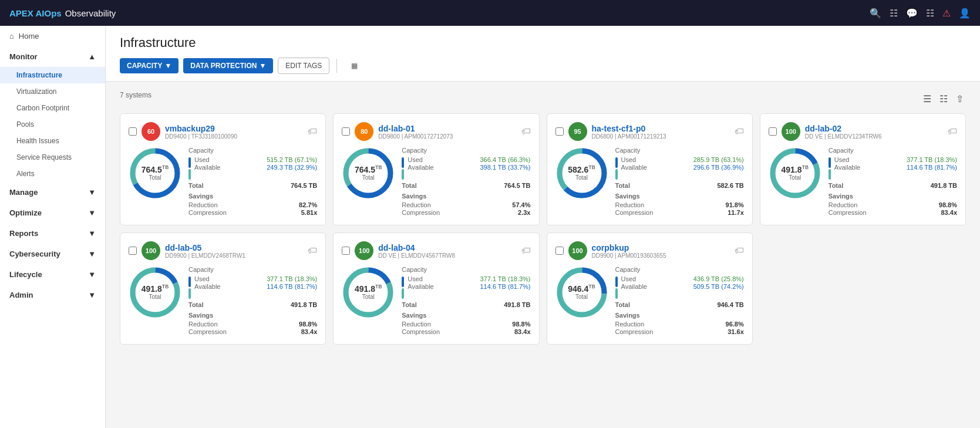 The image size is (980, 428). I want to click on search-icon: 🔍, so click(875, 13).